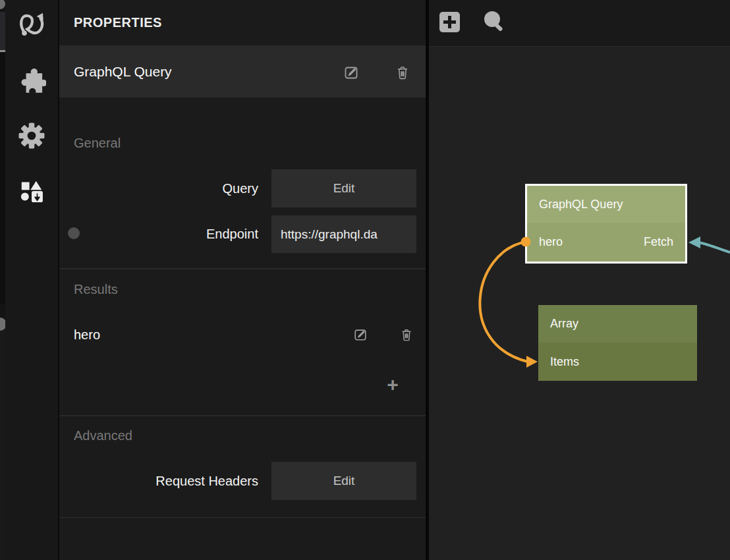 Image resolution: width=730 pixels, height=560 pixels. What do you see at coordinates (403, 74) in the screenshot?
I see `delete-node-button` at bounding box center [403, 74].